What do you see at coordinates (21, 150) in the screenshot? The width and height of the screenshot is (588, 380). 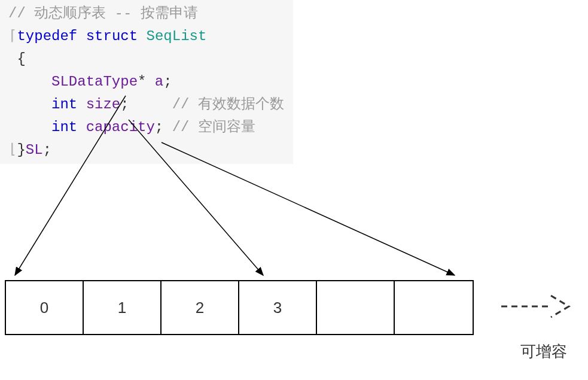 I see `brace-close: }` at bounding box center [21, 150].